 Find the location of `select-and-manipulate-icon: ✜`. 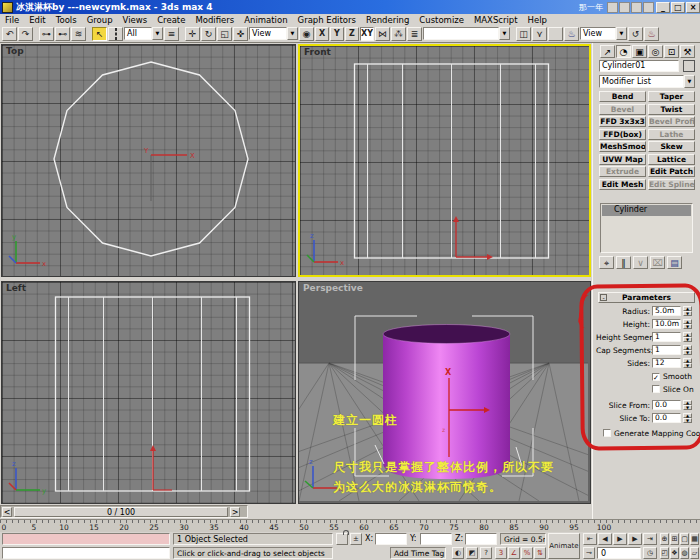

select-and-manipulate-icon: ✜ is located at coordinates (240, 34).